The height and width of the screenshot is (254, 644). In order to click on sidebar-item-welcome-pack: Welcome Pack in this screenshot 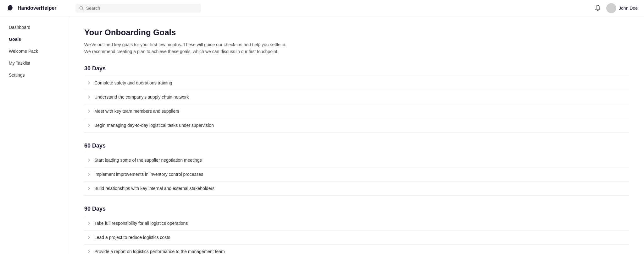, I will do `click(35, 51)`.